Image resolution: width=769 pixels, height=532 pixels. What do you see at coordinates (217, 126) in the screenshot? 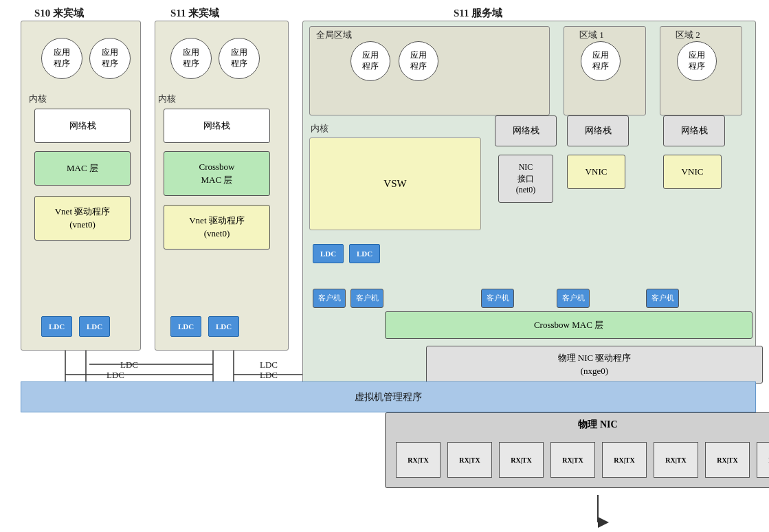
I see `s11g-network-stack: 网络栈` at bounding box center [217, 126].